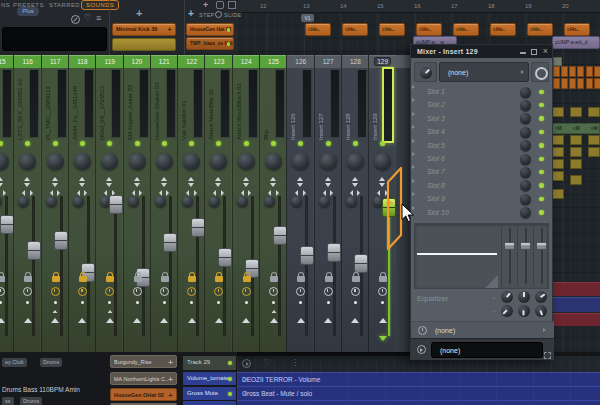  Describe the element at coordinates (487, 350) in the screenshot. I see `output-selector: (none)` at that location.